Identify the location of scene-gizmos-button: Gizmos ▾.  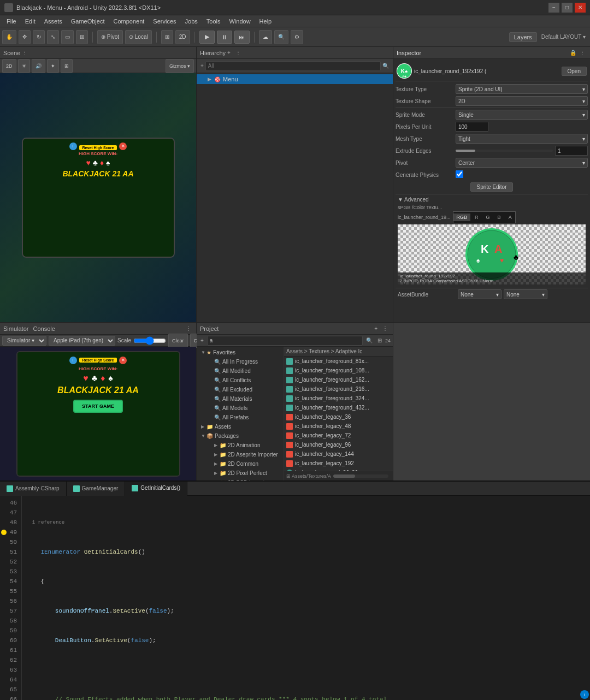
(180, 66).